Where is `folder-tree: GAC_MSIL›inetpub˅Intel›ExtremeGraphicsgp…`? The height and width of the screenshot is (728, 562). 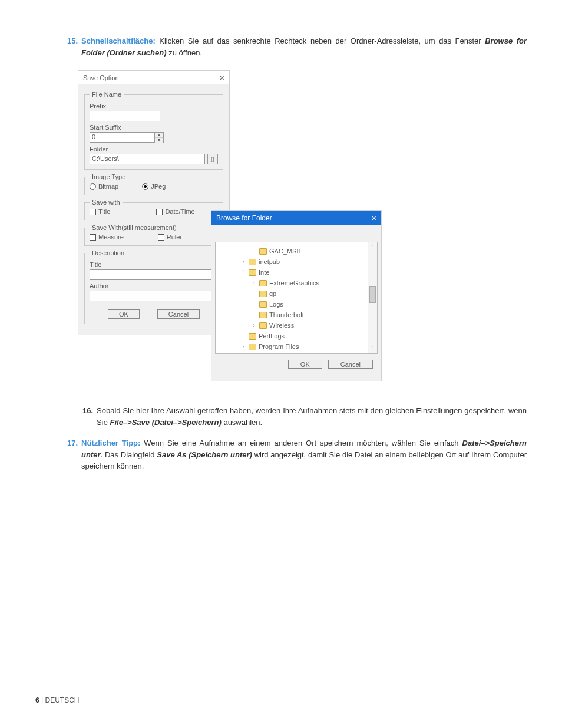 folder-tree: GAC_MSIL›inetpub˅Intel›ExtremeGraphicsgp… is located at coordinates (292, 298).